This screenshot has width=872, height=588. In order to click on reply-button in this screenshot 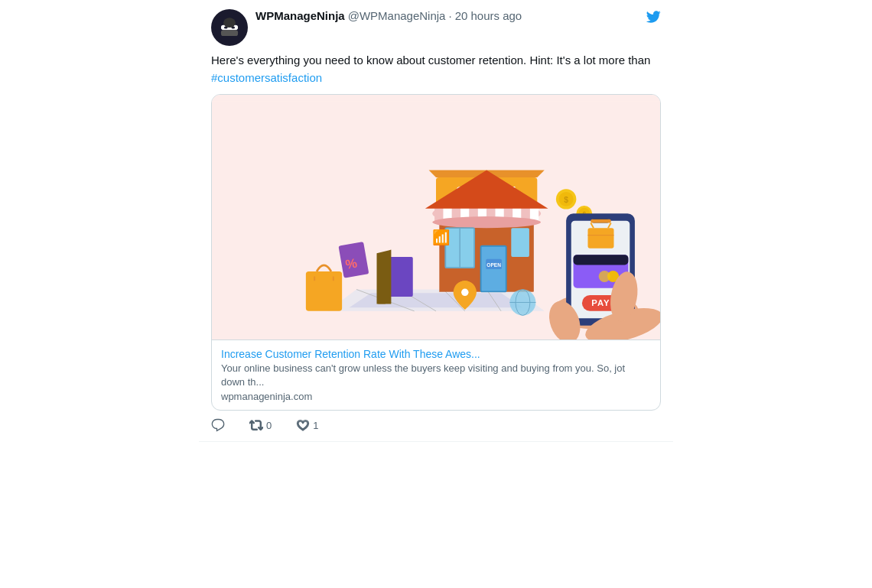, I will do `click(218, 425)`.